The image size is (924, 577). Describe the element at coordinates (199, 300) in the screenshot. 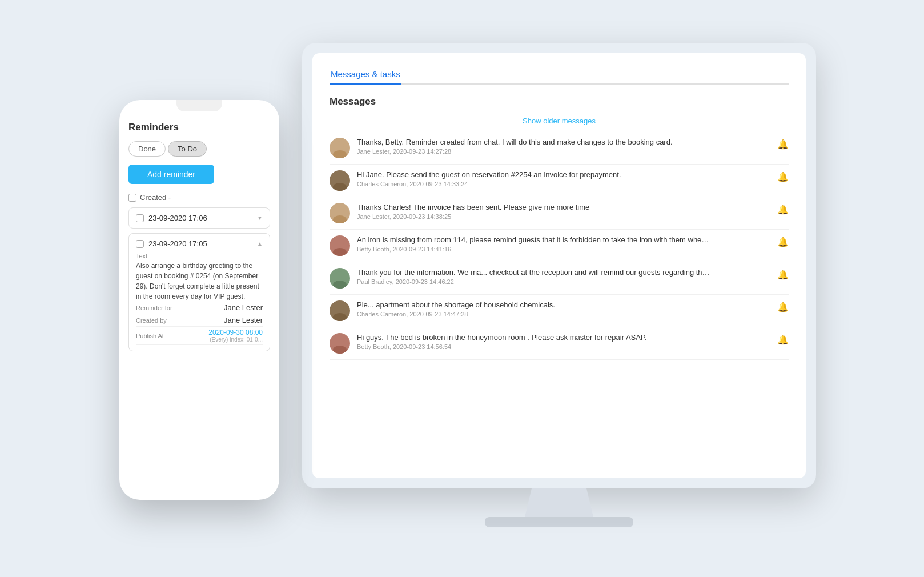

I see `phone-body: Reminders Done To Do Add reminder Create…` at that location.